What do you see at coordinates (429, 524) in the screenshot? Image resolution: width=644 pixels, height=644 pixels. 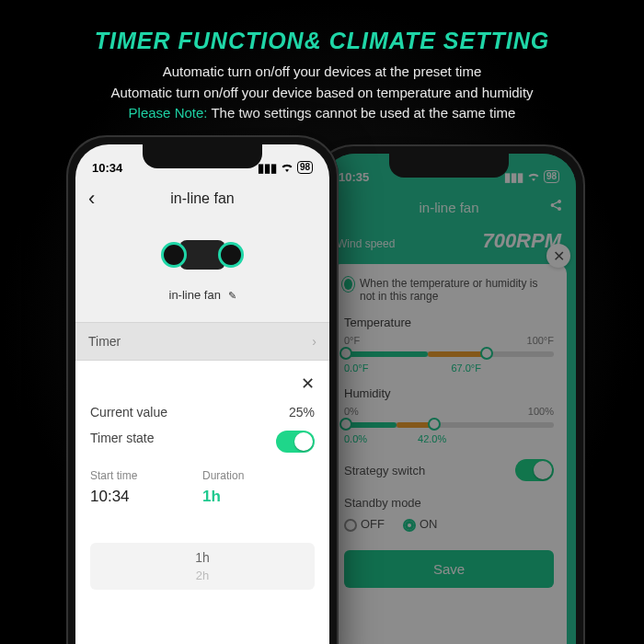 I see `standby-on-label: ON` at bounding box center [429, 524].